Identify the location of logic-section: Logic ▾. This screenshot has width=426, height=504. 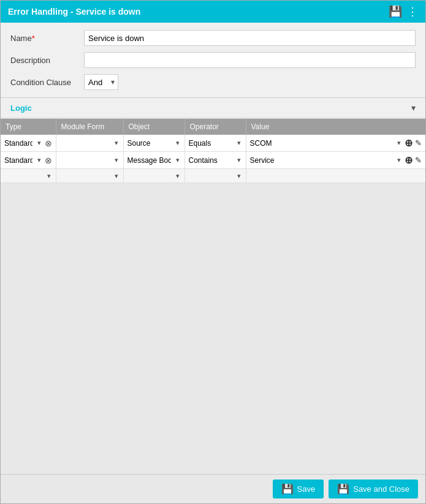
(213, 108).